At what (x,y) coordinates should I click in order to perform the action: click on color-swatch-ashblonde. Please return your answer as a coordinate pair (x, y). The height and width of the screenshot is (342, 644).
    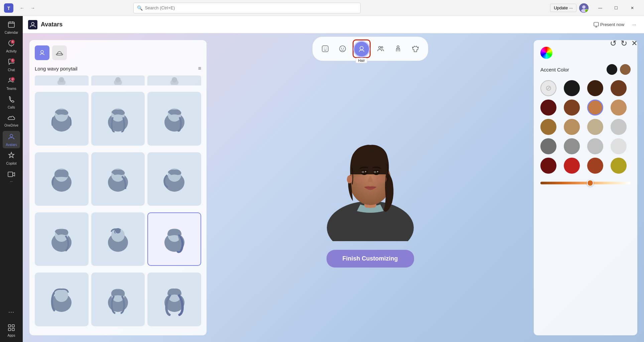
    Looking at the image, I should click on (595, 127).